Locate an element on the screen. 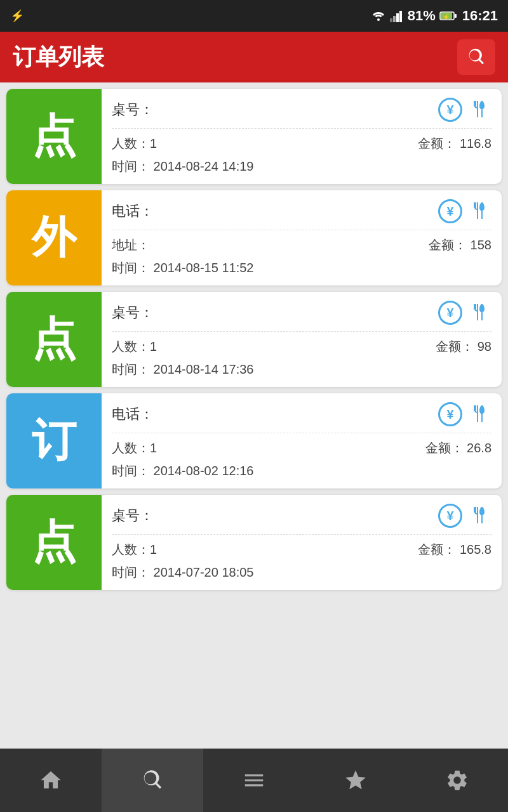 The height and width of the screenshot is (812, 508). order-row-time: 时间： 2014-08-24 14:19 is located at coordinates (302, 166).